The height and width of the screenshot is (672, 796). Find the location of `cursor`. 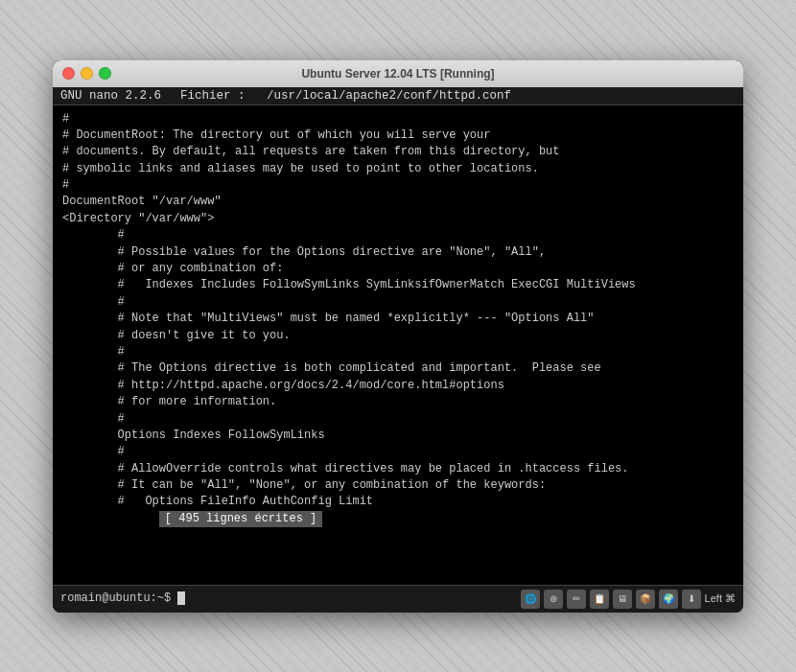

cursor is located at coordinates (181, 598).